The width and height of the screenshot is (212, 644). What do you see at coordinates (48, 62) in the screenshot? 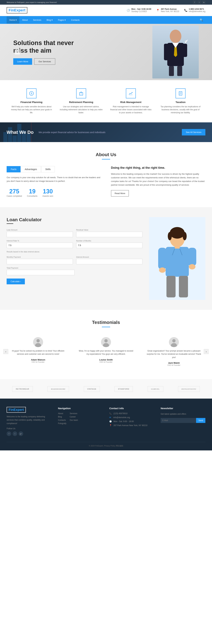
I see `hero-buttons: Learn More Our Services` at bounding box center [48, 62].